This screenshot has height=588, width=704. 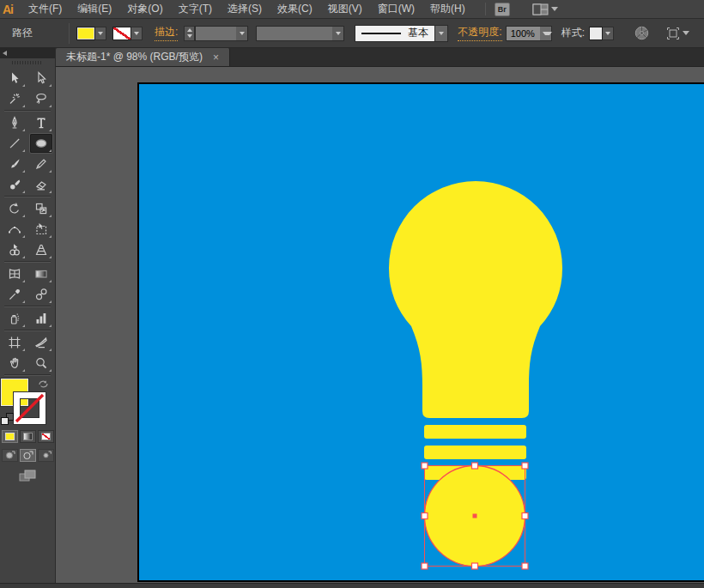 I want to click on rotate-tool, so click(x=15, y=209).